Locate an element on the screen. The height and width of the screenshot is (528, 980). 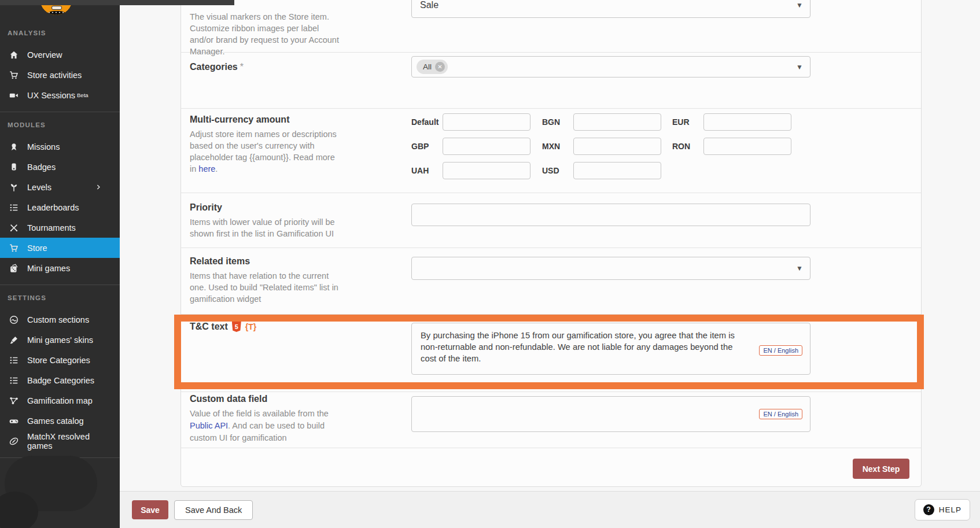
currency-label-bgn: BGN is located at coordinates (558, 122).